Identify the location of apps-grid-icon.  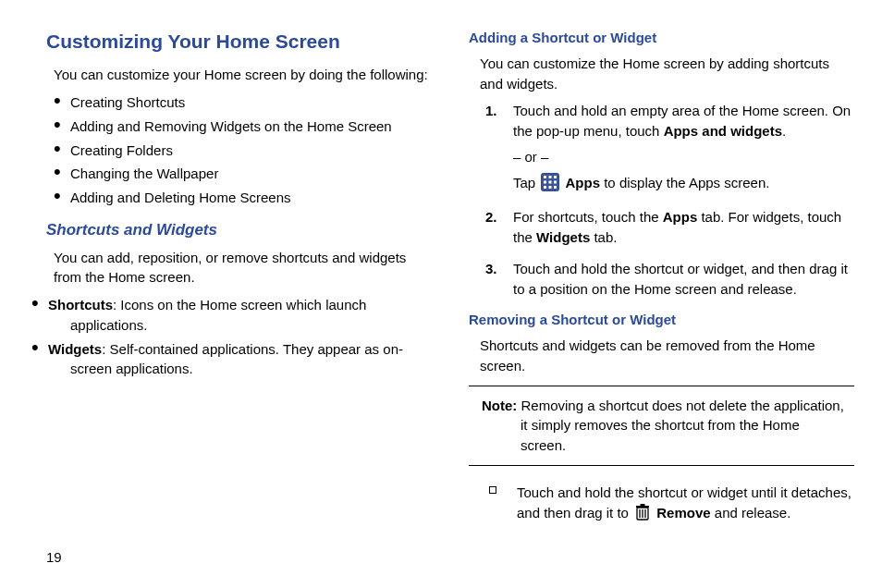
(550, 185).